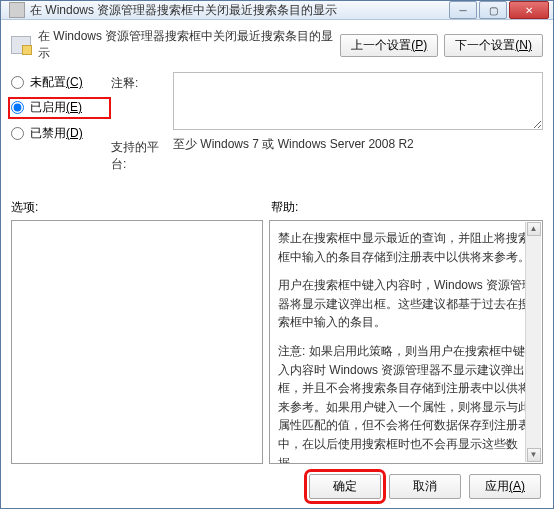 The image size is (554, 509). Describe the element at coordinates (189, 45) in the screenshot. I see `policy-title: 在 Windows 资源管理器搜索框中关闭最近搜索条目的显示` at that location.